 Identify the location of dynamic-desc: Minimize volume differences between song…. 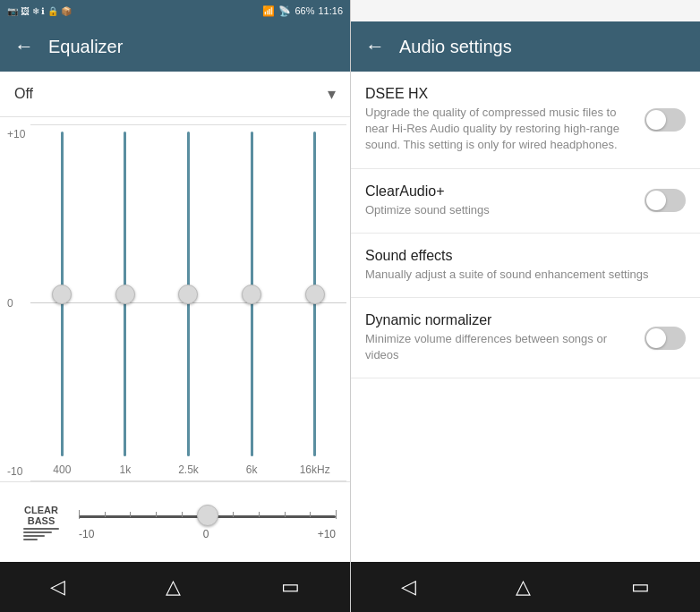
(498, 347).